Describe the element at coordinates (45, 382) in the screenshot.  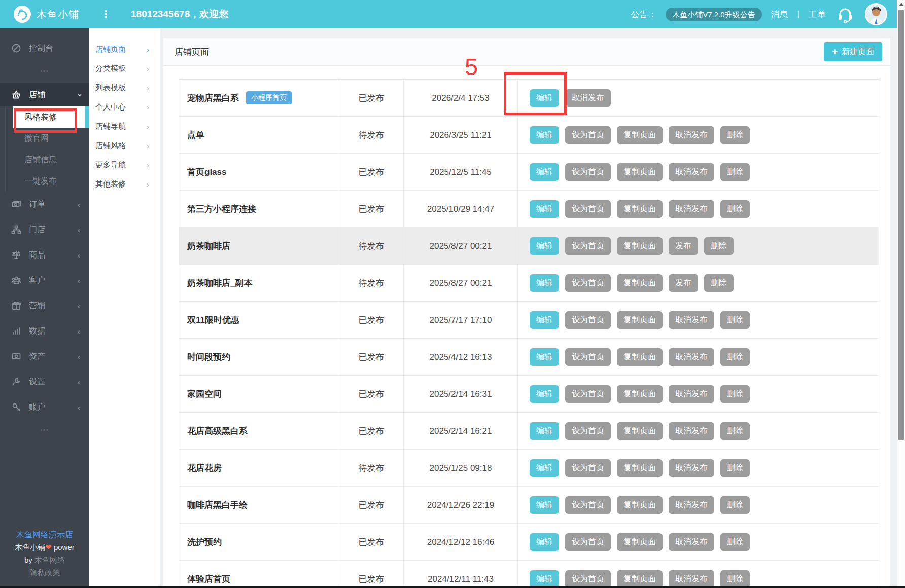
I see `sidebar-item-settings: 设置 ‹` at that location.